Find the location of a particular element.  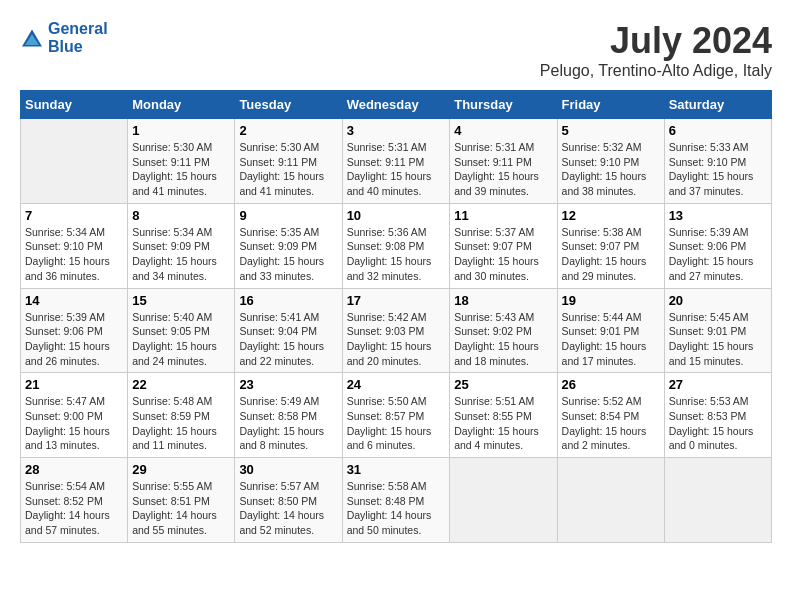

calendar-cell: 11Sunrise: 5:37 AM Sunset: 9:07 PM Dayli… is located at coordinates (504, 246).